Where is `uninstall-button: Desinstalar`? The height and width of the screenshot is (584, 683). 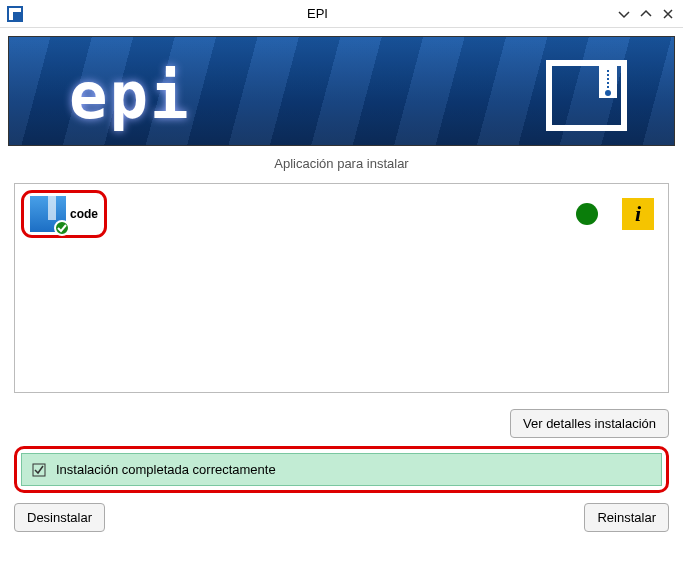
uninstall-button: Desinstalar is located at coordinates (60, 518).